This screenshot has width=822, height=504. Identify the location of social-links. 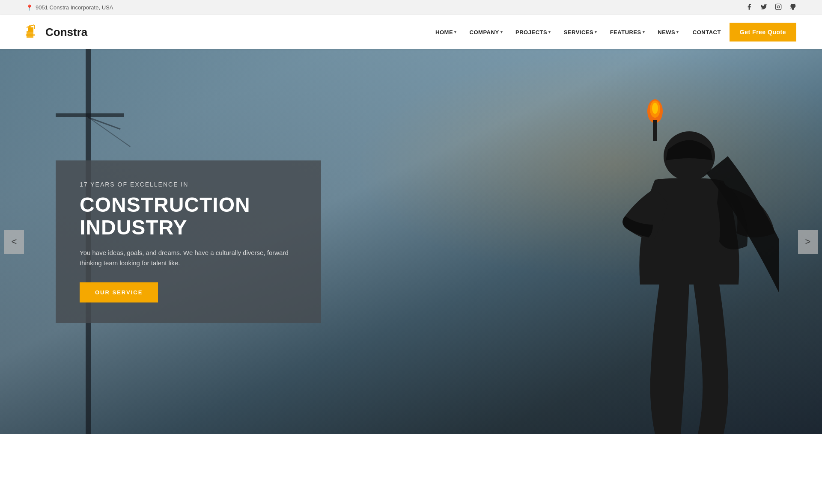
(771, 8).